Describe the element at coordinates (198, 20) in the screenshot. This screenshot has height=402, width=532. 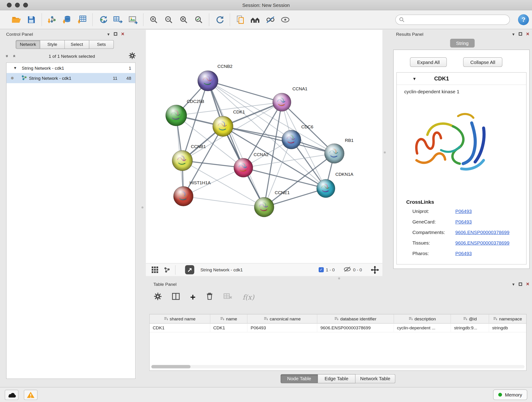
I see `zoom-selected-icon` at that location.